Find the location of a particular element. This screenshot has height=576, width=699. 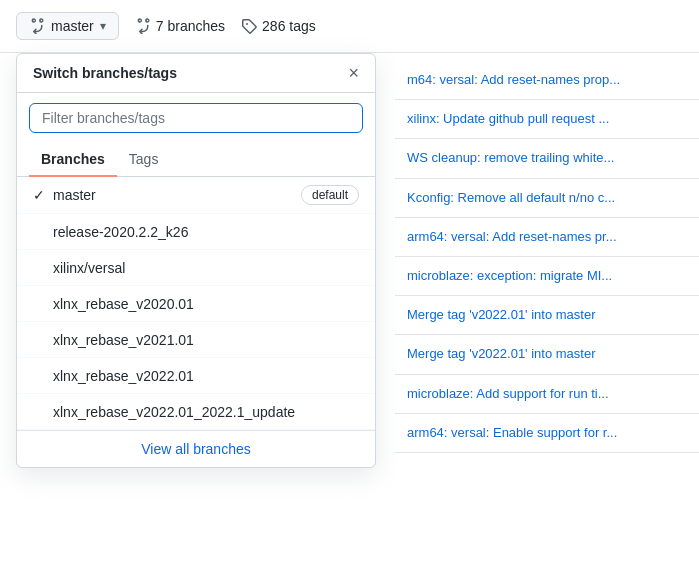

branch-item: ✓masterdefault is located at coordinates (196, 196).